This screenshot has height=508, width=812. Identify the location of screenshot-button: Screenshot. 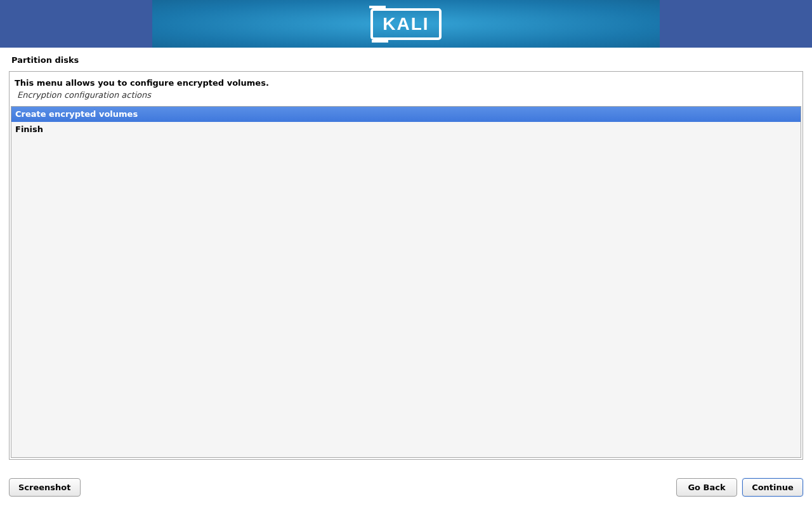
(44, 488).